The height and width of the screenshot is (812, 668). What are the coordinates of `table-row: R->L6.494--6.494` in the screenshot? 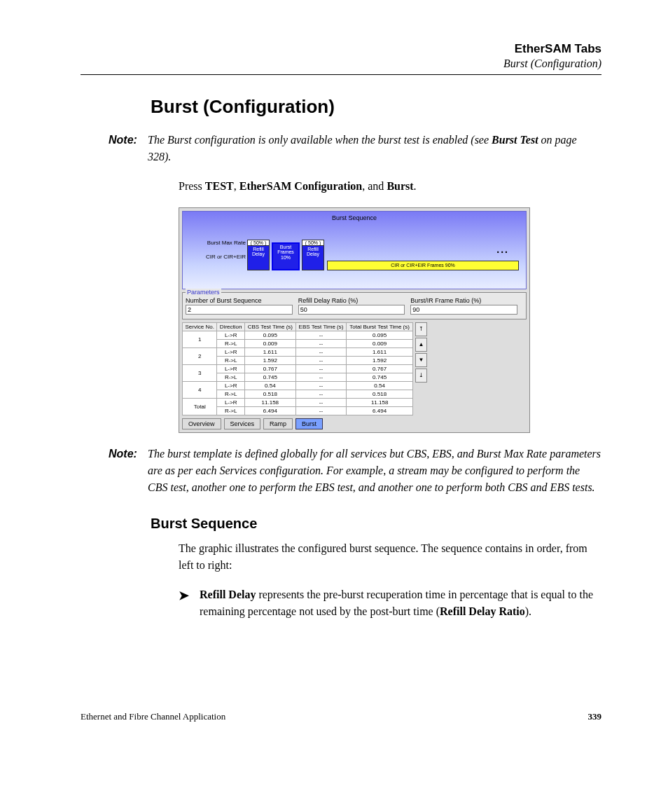 It's located at (298, 411).